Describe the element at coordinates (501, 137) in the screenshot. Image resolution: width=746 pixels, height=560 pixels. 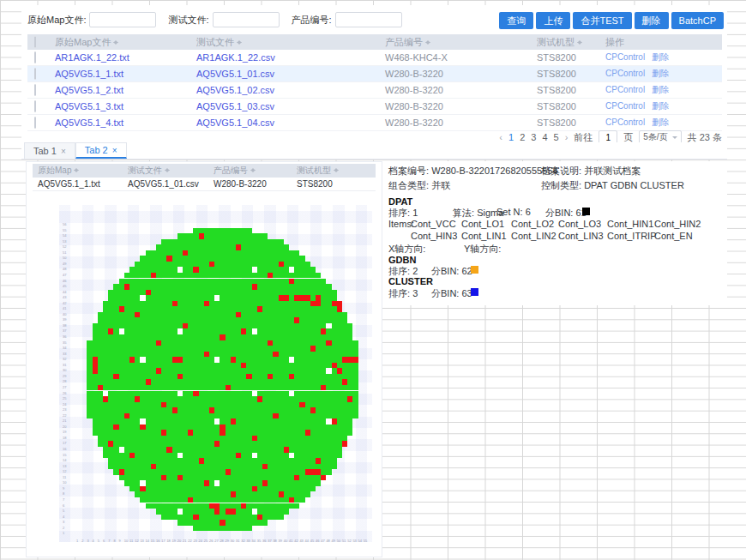
I see `prev-page-button: ‹` at that location.